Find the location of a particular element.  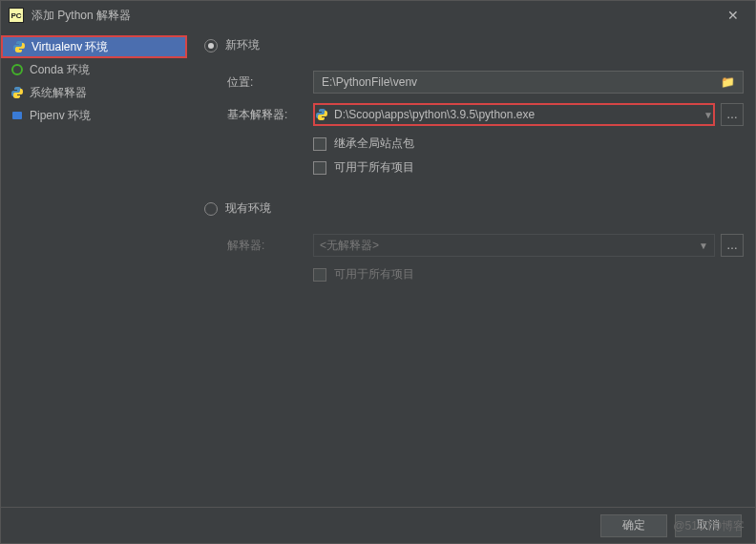

location-row: 位置: E:\PythonFile\venv 📁 is located at coordinates (473, 82).